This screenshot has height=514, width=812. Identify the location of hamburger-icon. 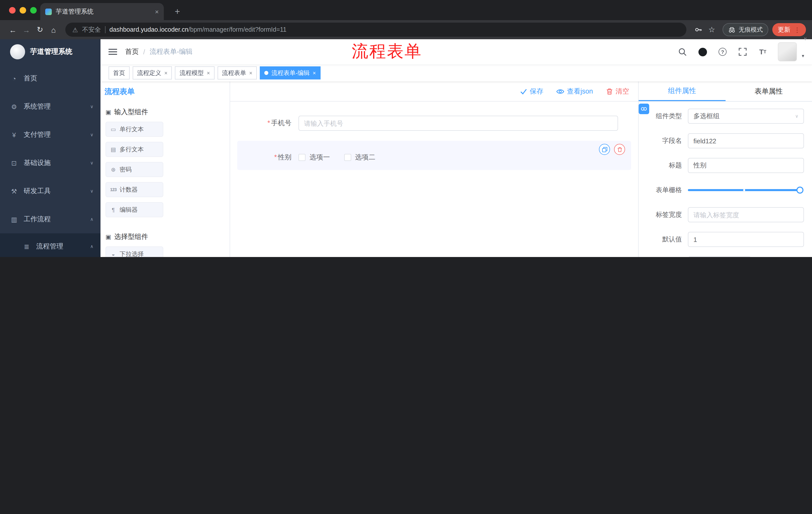
(113, 52).